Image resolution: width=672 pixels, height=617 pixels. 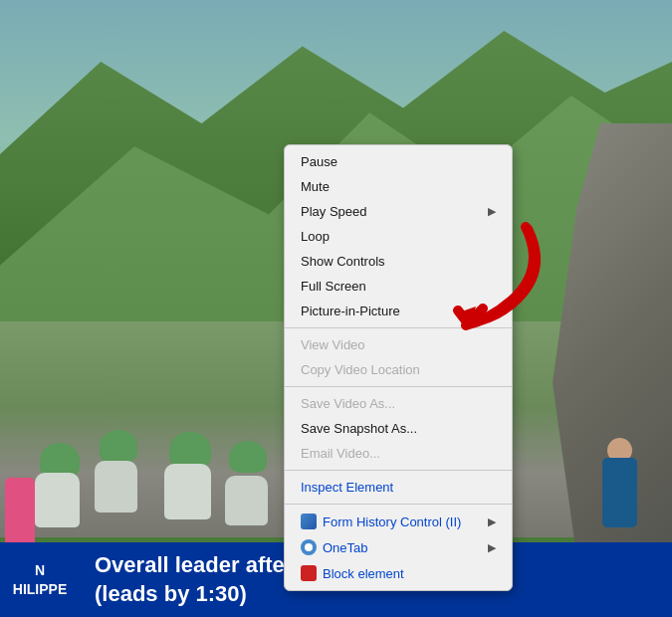 I want to click on menu-item-label: Pause, so click(x=319, y=161).